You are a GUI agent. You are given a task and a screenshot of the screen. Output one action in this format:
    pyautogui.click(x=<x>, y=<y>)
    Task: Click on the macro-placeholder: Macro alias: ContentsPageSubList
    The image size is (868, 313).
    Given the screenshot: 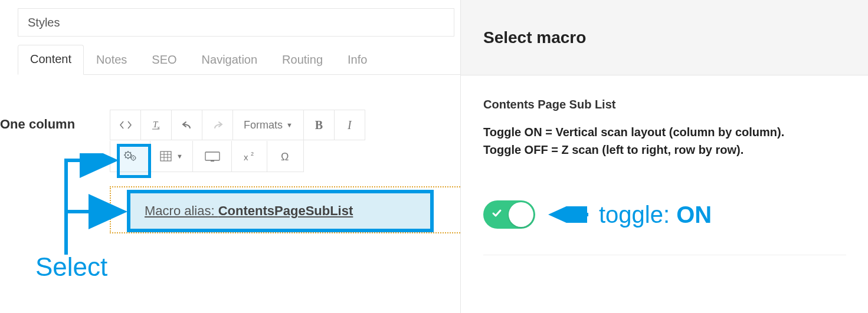 What is the action you would take?
    pyautogui.click(x=280, y=211)
    